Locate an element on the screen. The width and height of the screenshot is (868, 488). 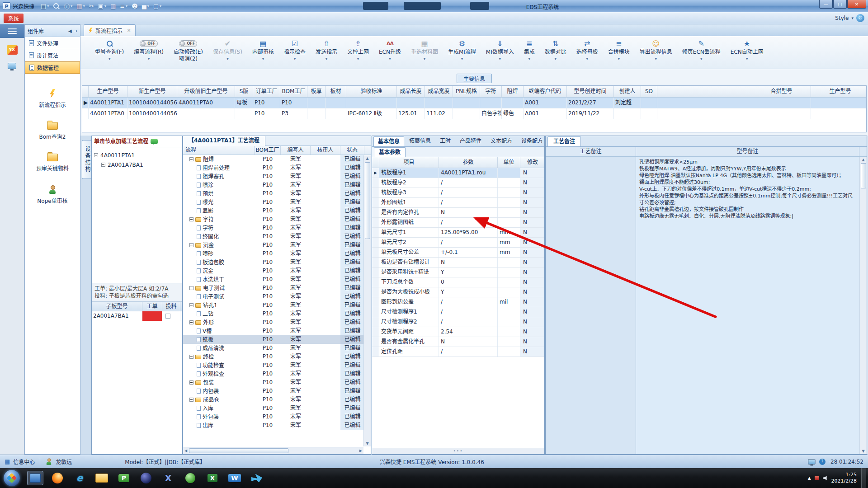
cut-icon: ✂ is located at coordinates (91, 6).